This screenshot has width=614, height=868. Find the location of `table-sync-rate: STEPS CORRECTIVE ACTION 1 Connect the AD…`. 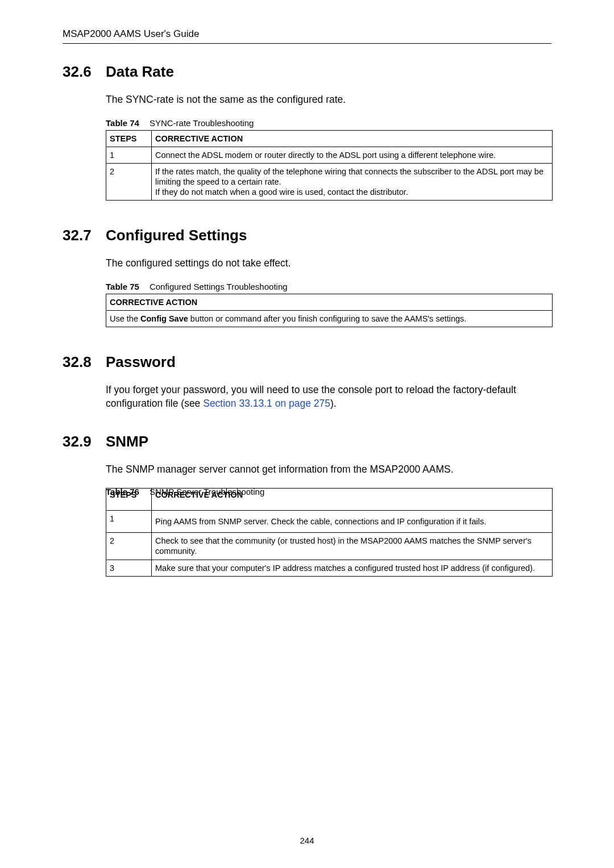

table-sync-rate: STEPS CORRECTIVE ACTION 1 Connect the AD… is located at coordinates (329, 166).